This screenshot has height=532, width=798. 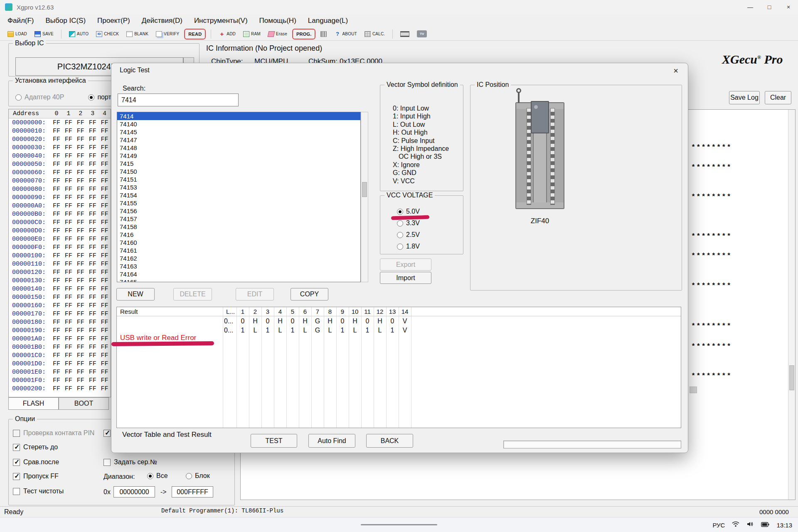 I want to click on list-item: 74158, so click(x=239, y=227).